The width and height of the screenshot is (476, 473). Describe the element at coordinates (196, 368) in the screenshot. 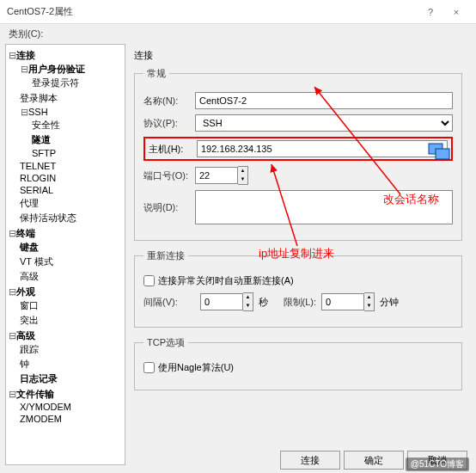

I see `nagle-label: 使用Nagle算法(U)` at that location.